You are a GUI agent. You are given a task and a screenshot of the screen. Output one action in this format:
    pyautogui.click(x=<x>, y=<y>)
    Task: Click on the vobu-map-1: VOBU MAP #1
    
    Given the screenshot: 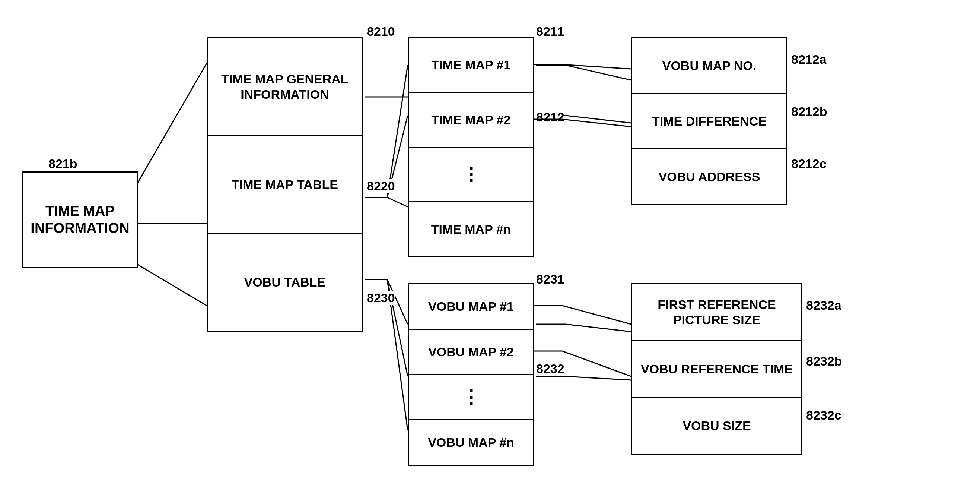 What is the action you would take?
    pyautogui.click(x=471, y=307)
    